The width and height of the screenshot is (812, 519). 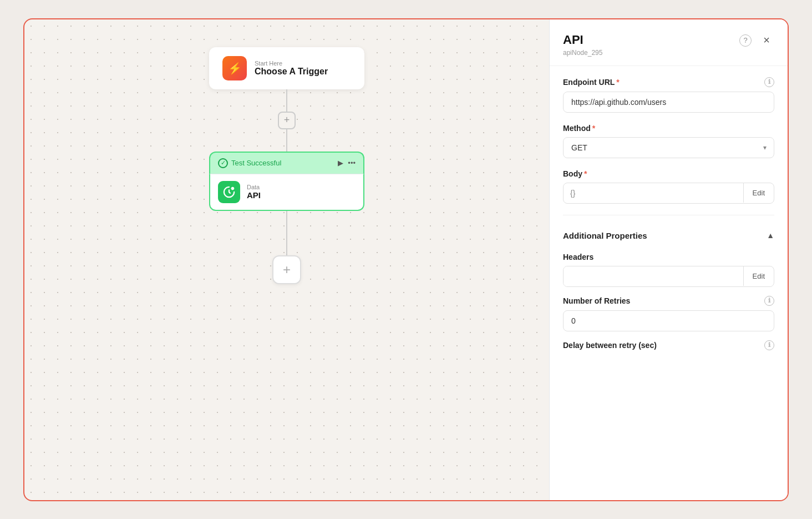 What do you see at coordinates (669, 321) in the screenshot?
I see `retries-input` at bounding box center [669, 321].